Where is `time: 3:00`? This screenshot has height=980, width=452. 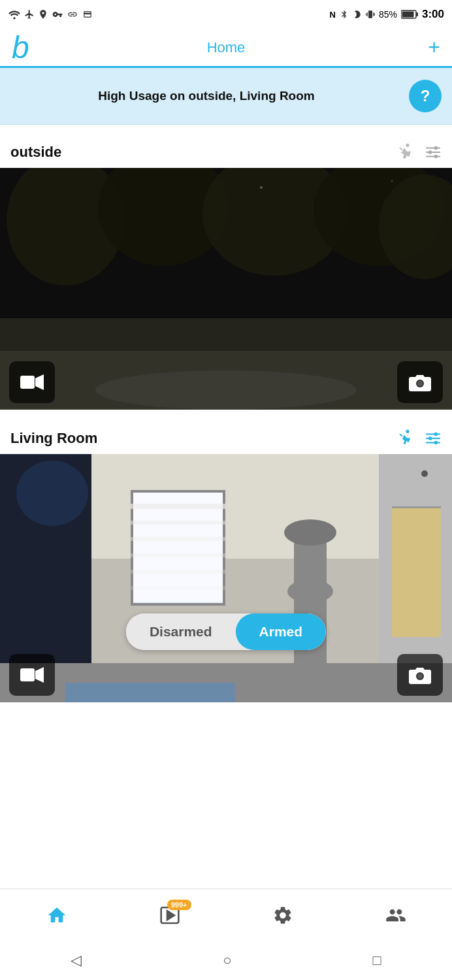
time: 3:00 is located at coordinates (433, 14).